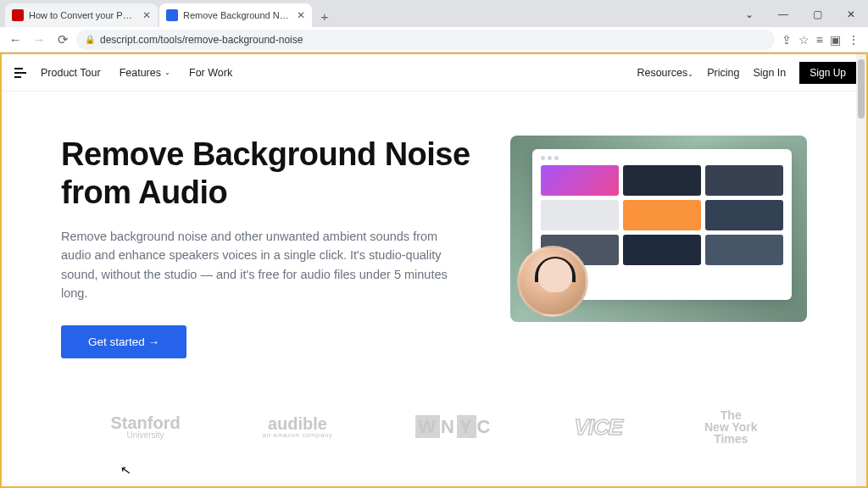 This screenshot has height=488, width=868. What do you see at coordinates (63, 40) in the screenshot?
I see `reload-button: ⟳` at bounding box center [63, 40].